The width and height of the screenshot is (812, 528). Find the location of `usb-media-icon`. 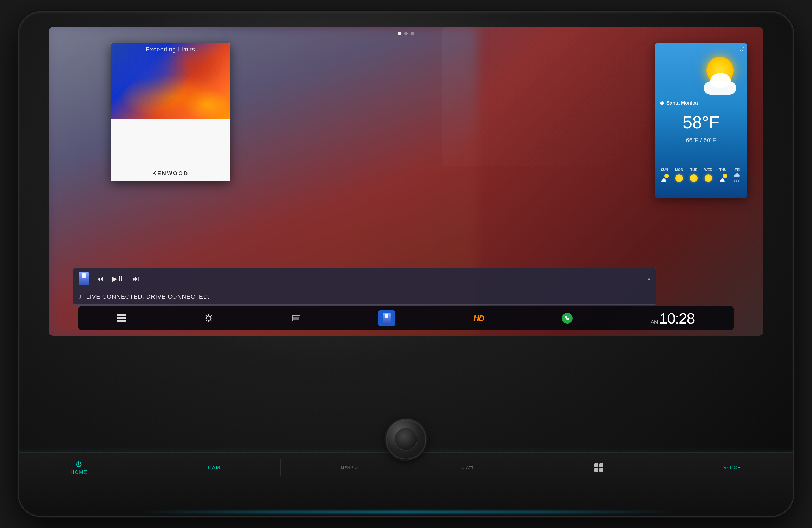

usb-media-icon is located at coordinates (84, 279).